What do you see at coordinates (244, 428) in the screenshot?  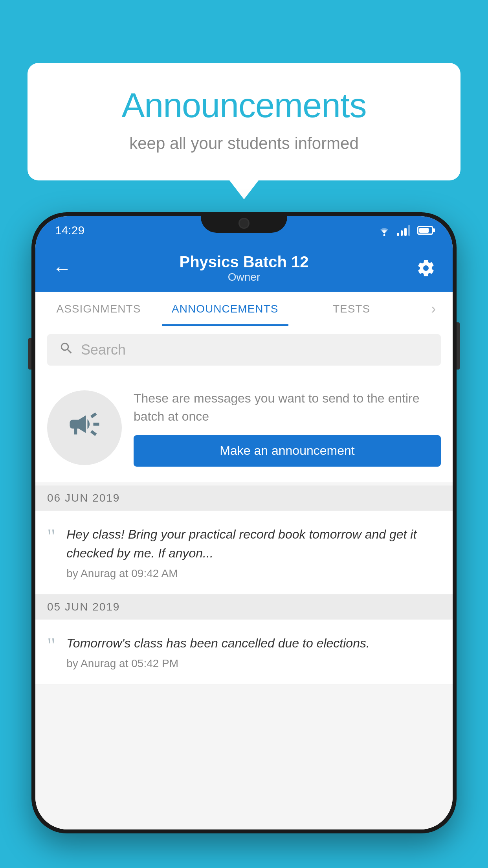 I see `promo-section: These are messages you want to send to t…` at bounding box center [244, 428].